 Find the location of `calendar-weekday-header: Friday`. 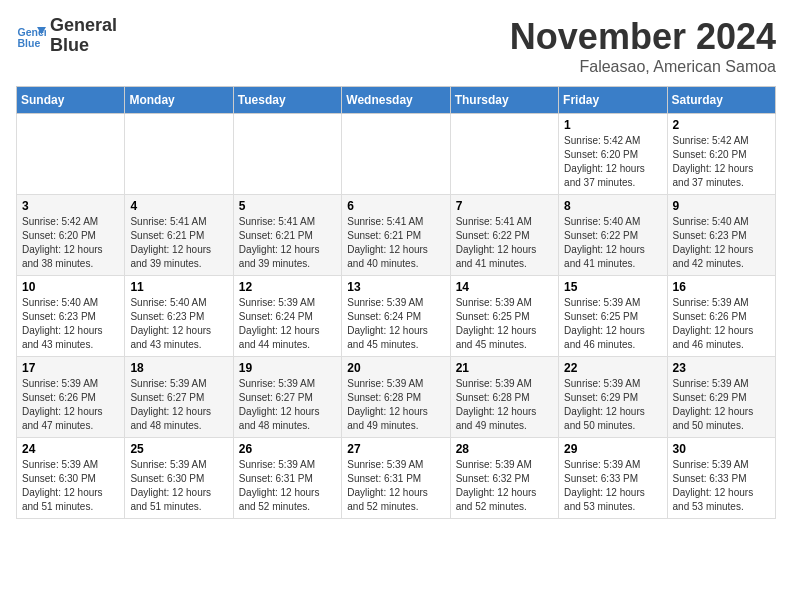

calendar-weekday-header: Friday is located at coordinates (613, 100).